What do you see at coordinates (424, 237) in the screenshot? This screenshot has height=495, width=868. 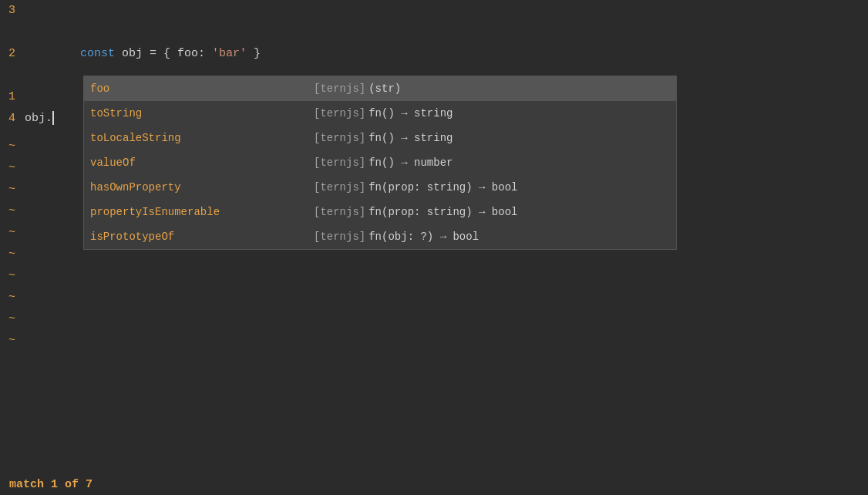 I see `ac-type-isprototypeof: fn(obj: ?) → bool` at bounding box center [424, 237].